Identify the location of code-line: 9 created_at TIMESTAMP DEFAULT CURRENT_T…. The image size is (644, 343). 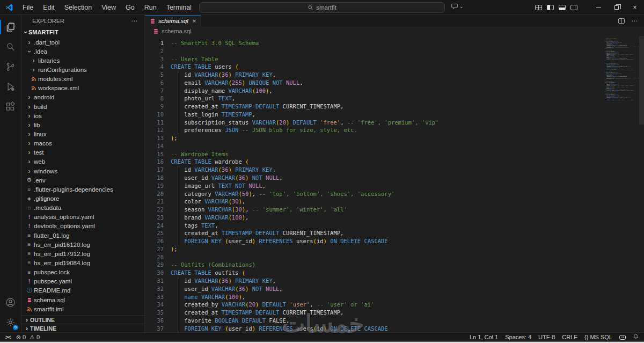
(394, 106).